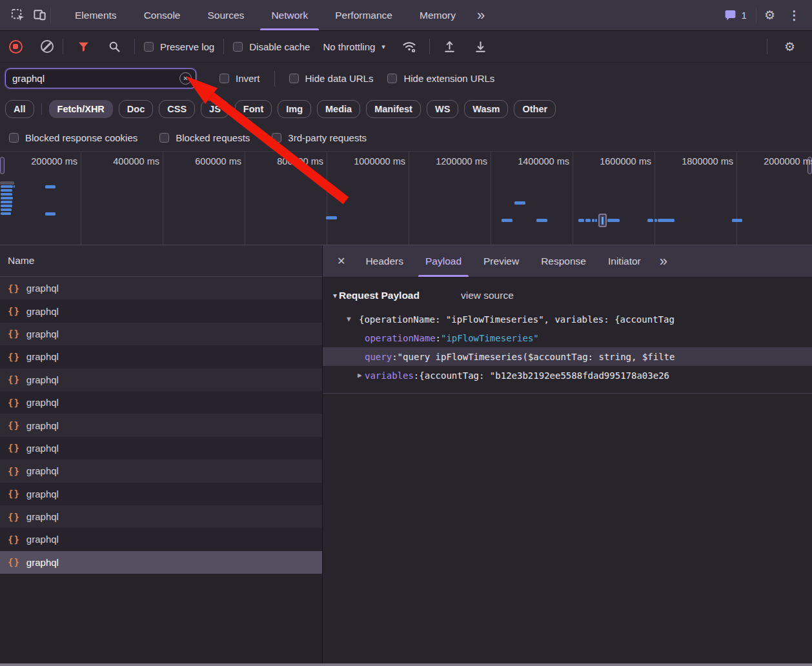 Image resolution: width=812 pixels, height=666 pixels. I want to click on more-detail-tabs-icon: », so click(663, 261).